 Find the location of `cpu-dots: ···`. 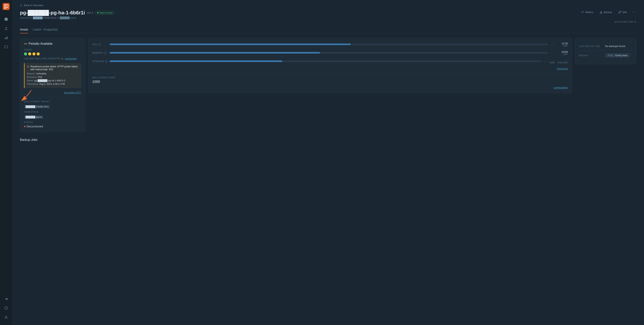

cpu-dots: ··· is located at coordinates (552, 44).